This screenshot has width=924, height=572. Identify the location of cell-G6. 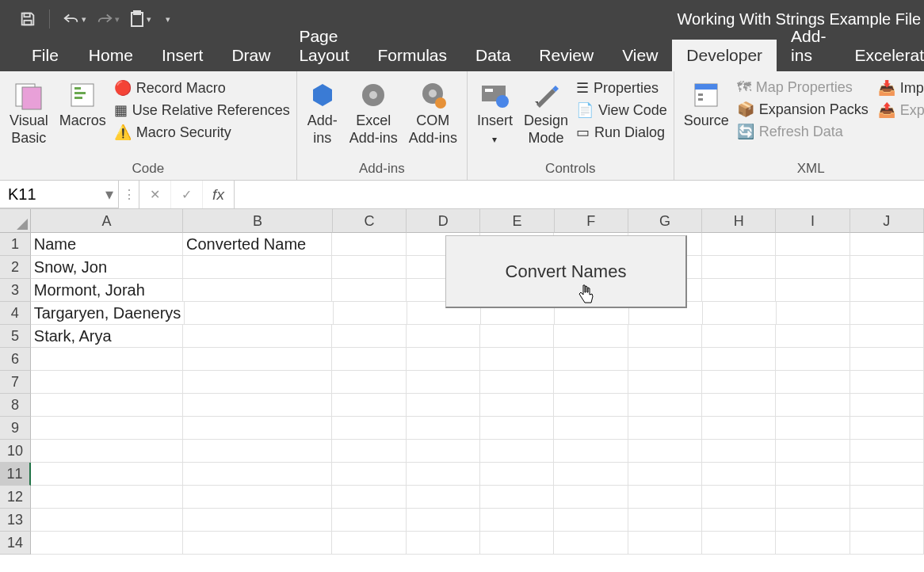
(666, 360).